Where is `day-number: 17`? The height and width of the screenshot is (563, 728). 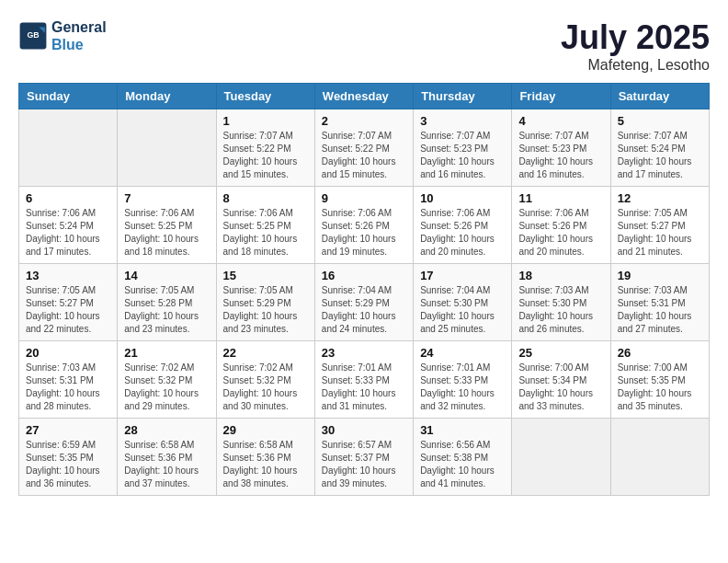 day-number: 17 is located at coordinates (462, 276).